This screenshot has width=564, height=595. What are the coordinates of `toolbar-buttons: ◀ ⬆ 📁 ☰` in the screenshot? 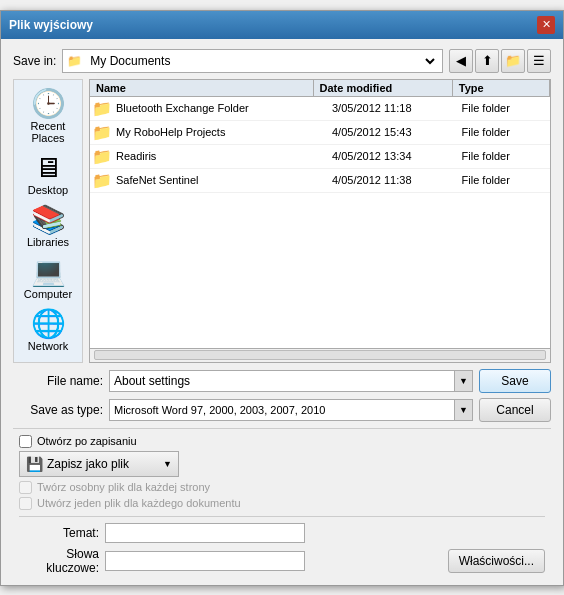 It's located at (500, 61).